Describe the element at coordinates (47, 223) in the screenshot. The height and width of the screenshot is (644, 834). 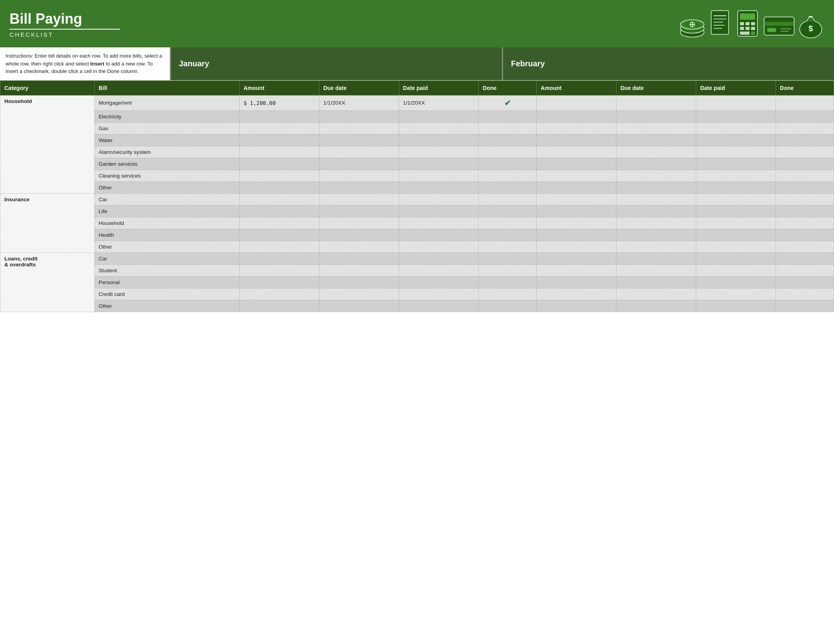
I see `category-cell: Insurance` at that location.